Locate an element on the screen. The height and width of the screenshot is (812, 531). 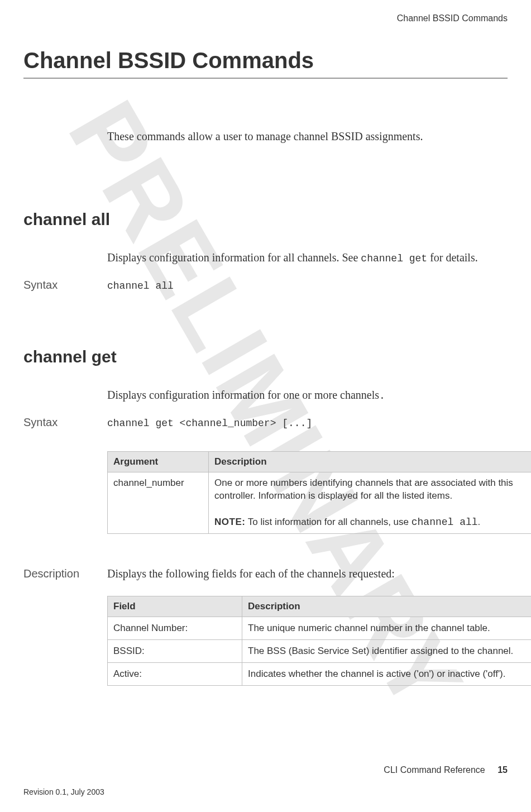
field-header: Field is located at coordinates (175, 606).